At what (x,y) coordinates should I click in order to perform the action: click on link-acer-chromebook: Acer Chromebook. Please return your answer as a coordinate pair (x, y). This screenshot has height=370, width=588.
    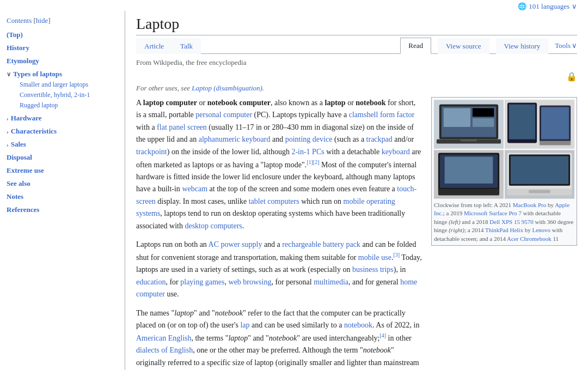
    Looking at the image, I should click on (529, 239).